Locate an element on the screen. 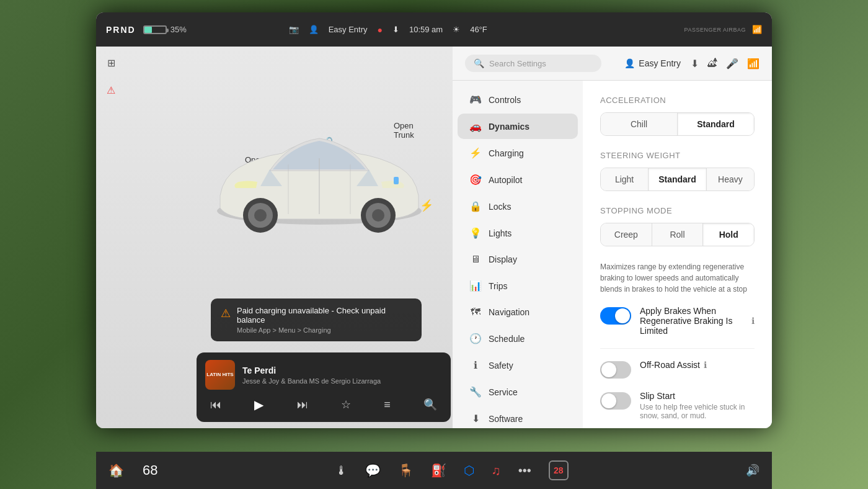 The width and height of the screenshot is (868, 489). search-music-button: 🔍 is located at coordinates (430, 405).